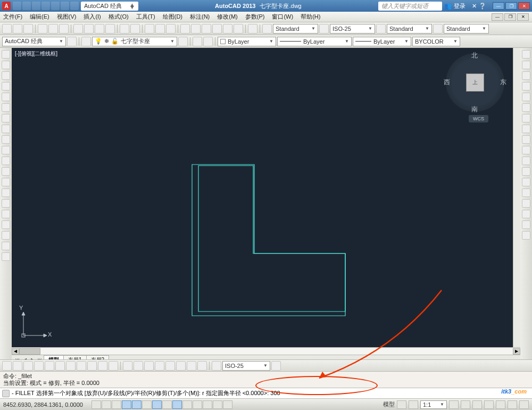 The height and width of the screenshot is (410, 532). Describe the element at coordinates (436, 42) in the screenshot. I see `plotstyle-combo: BYCOLOR▼` at that location.